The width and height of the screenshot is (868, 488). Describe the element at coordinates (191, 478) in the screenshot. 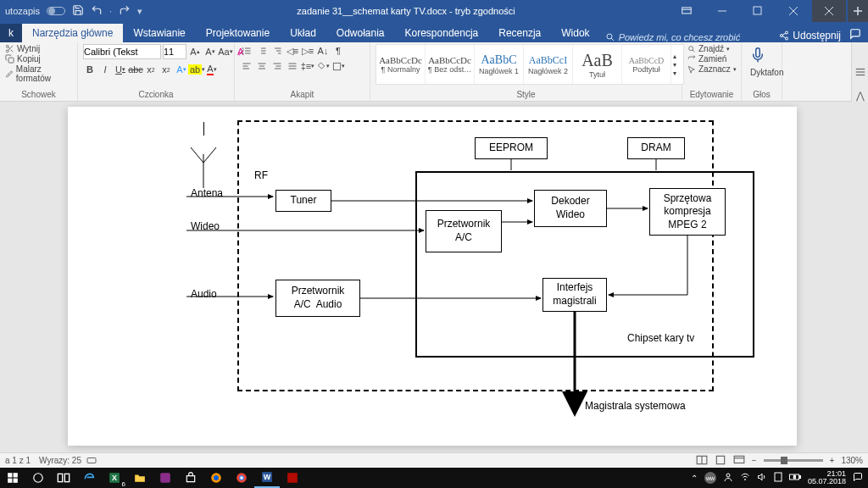

I see `tb-store-icon` at that location.